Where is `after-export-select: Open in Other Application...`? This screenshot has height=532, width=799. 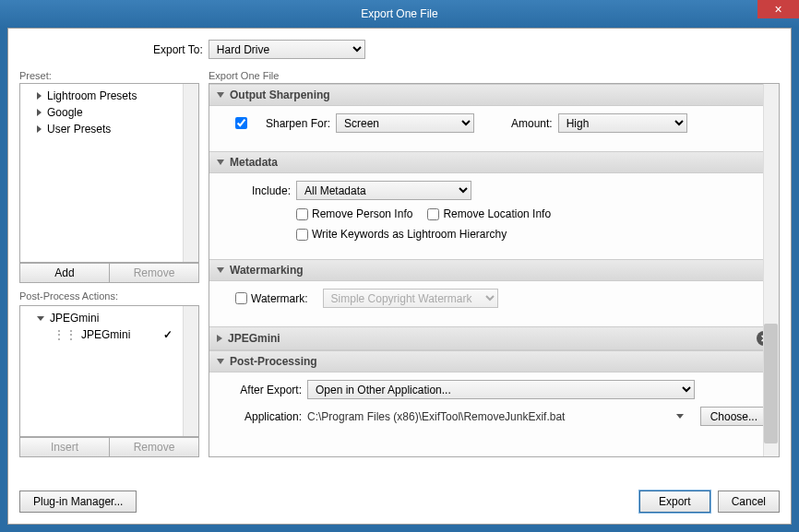 after-export-select: Open in Other Application... is located at coordinates (501, 389).